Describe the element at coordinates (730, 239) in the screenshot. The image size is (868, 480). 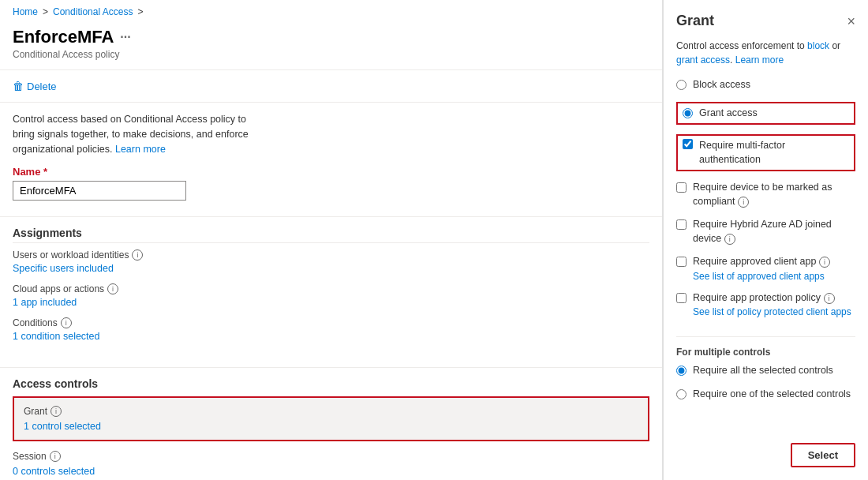
I see `hybrid-ad-info-icon: i` at that location.